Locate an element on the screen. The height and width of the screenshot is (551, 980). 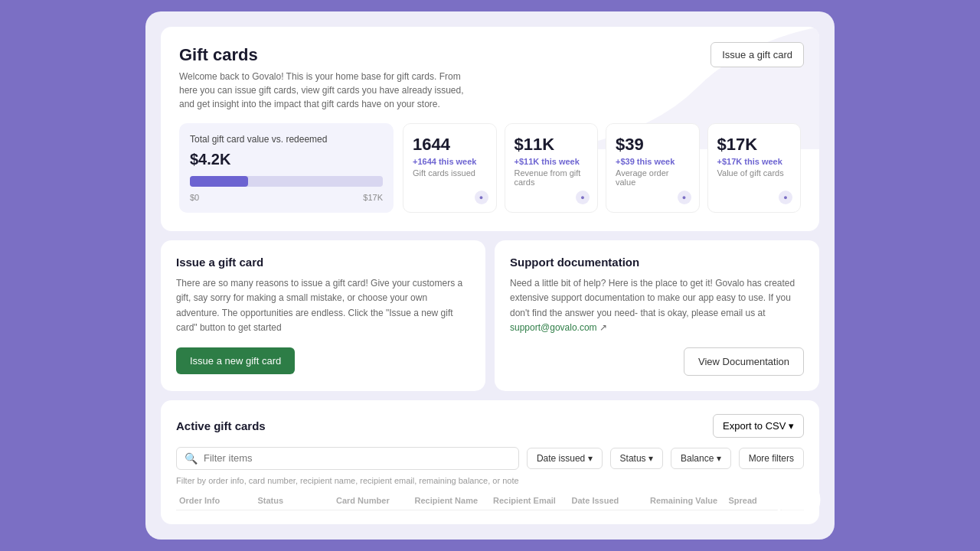
stat-cards-container: 1644 +1644 this week Gift cards issued ●… is located at coordinates (602, 168).